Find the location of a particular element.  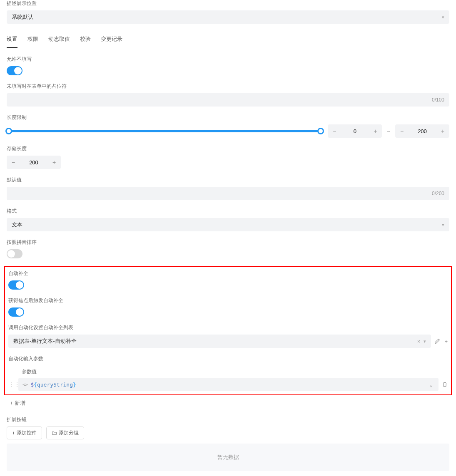

focus-trigger-label: 获得焦点后触发自动补全 is located at coordinates (228, 300).